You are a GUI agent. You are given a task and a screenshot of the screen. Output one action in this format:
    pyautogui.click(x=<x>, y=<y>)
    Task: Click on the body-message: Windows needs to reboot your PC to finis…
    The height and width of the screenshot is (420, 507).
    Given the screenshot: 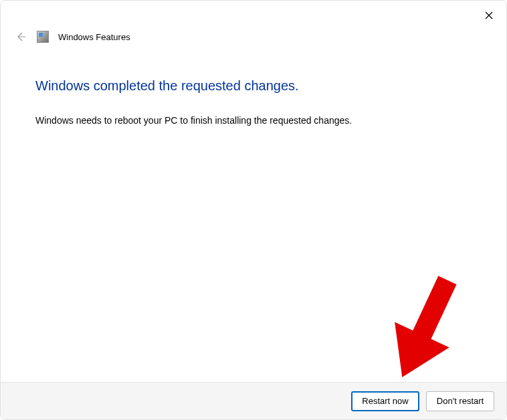 What is the action you would take?
    pyautogui.click(x=254, y=120)
    